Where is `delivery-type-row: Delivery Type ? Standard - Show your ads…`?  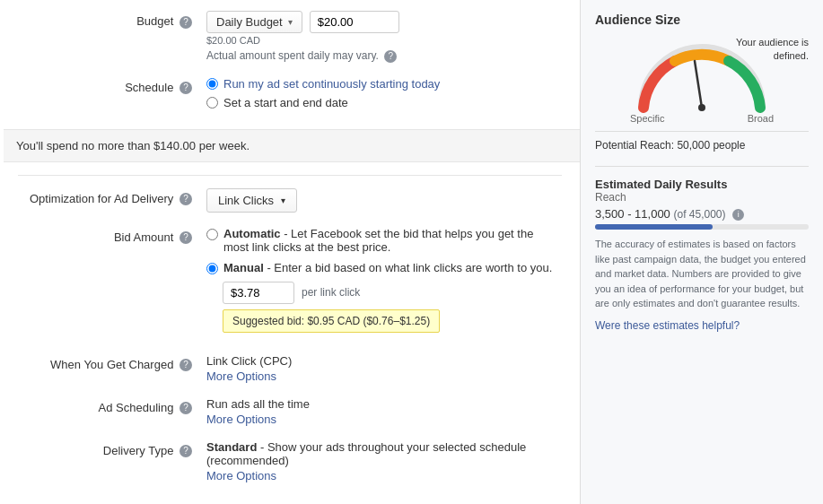
delivery-type-row: Delivery Type ? Standard - Show your ads… is located at coordinates (290, 461).